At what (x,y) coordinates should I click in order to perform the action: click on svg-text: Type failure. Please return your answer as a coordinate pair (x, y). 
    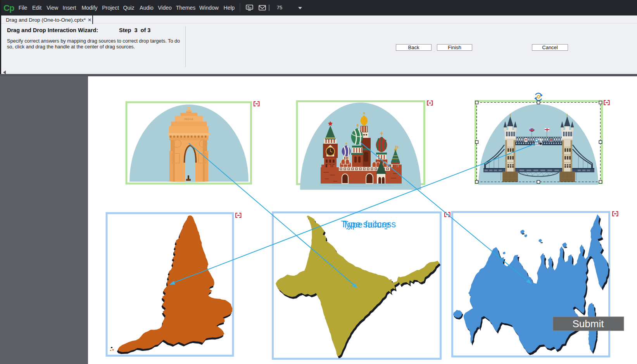
    Looking at the image, I should click on (366, 225).